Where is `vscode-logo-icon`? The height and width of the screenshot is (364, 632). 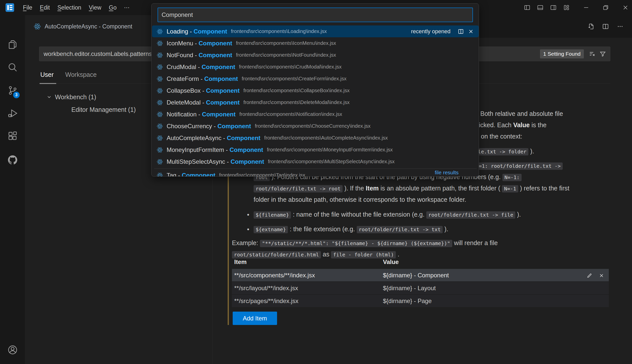
vscode-logo-icon is located at coordinates (10, 8).